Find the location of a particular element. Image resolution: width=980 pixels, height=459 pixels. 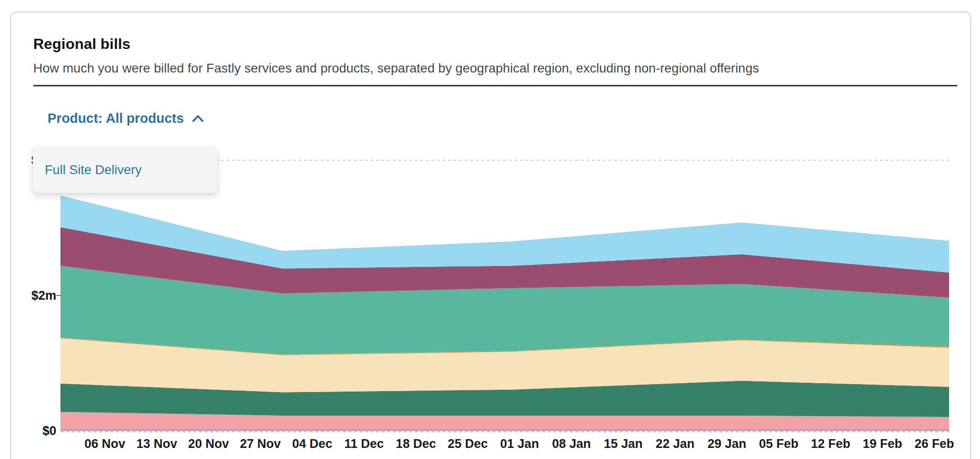

chevron-up-icon is located at coordinates (198, 118).